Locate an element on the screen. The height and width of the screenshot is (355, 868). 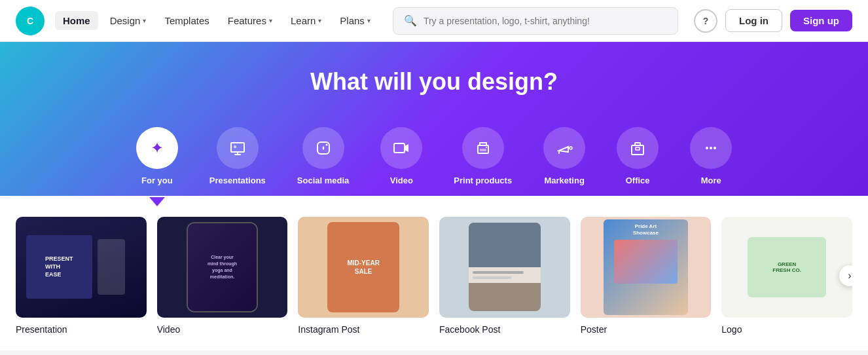
poster-art-area is located at coordinates (645, 262).